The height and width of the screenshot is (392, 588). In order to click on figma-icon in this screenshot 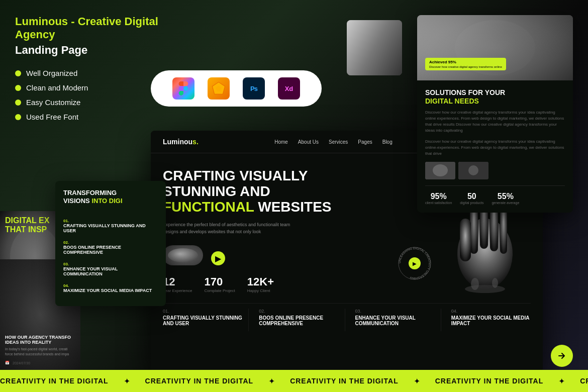, I will do `click(183, 88)`.